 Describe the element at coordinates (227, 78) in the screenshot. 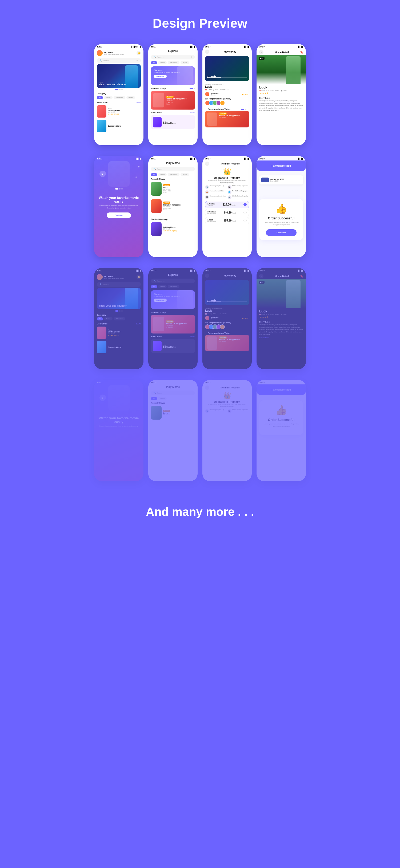

I see `video-progress-bar` at that location.